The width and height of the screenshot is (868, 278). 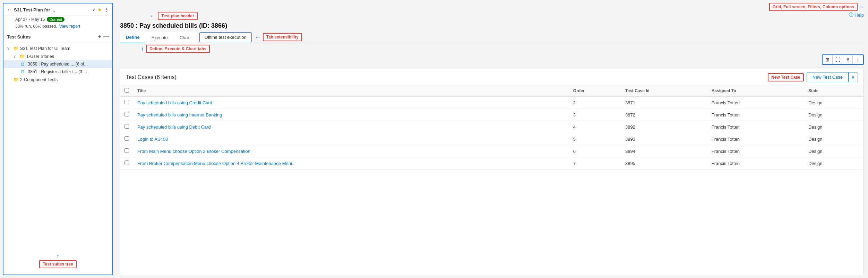 I want to click on new-test-case-button: New Test Case, so click(x=827, y=77).